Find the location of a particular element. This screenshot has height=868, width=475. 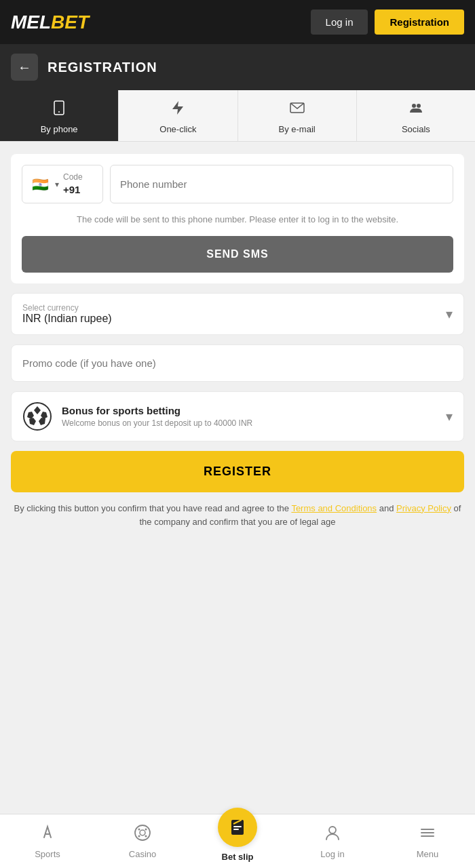

logo: MELBET is located at coordinates (50, 22).